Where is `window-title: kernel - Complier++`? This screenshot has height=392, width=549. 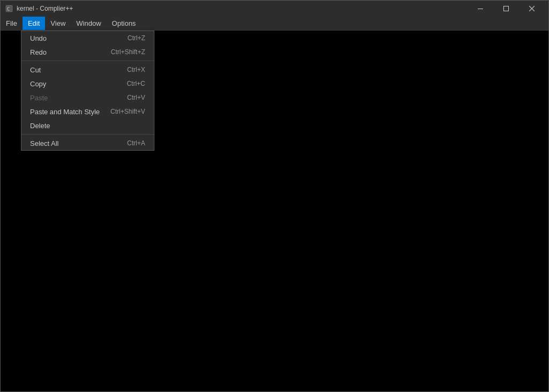 window-title: kernel - Complier++ is located at coordinates (45, 9).